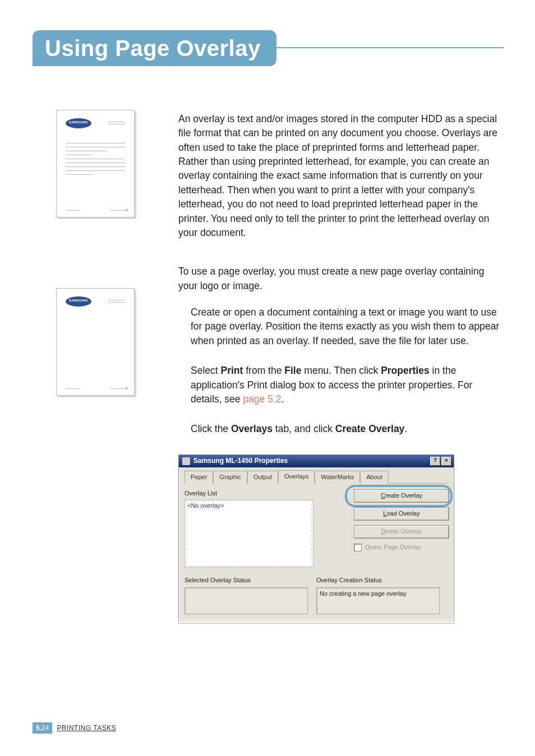 This screenshot has height=756, width=535. I want to click on tab-paper: Paper, so click(199, 477).